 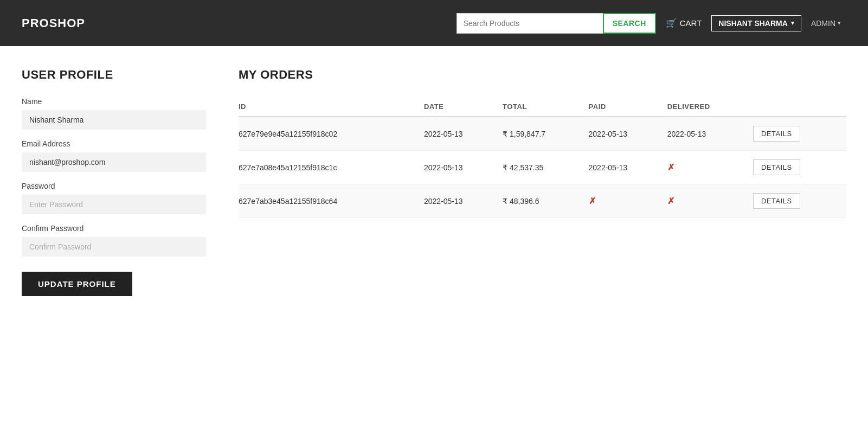 What do you see at coordinates (530, 23) in the screenshot?
I see `search-input` at bounding box center [530, 23].